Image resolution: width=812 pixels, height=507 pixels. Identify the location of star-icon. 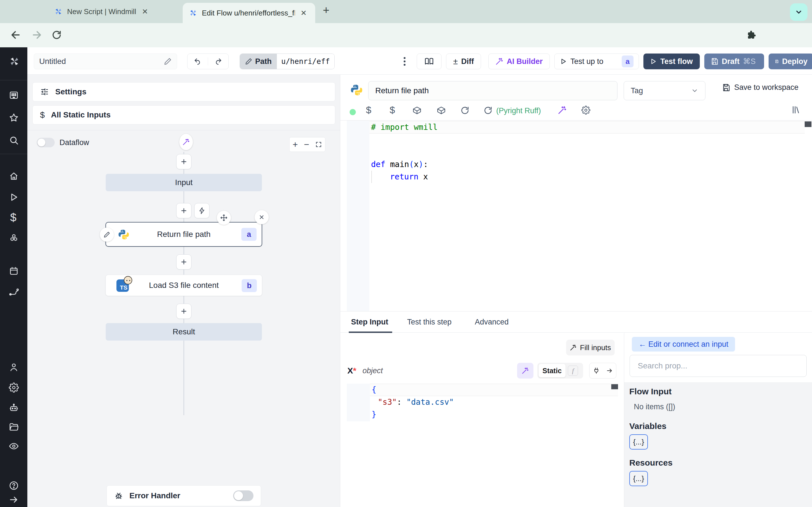
(14, 118).